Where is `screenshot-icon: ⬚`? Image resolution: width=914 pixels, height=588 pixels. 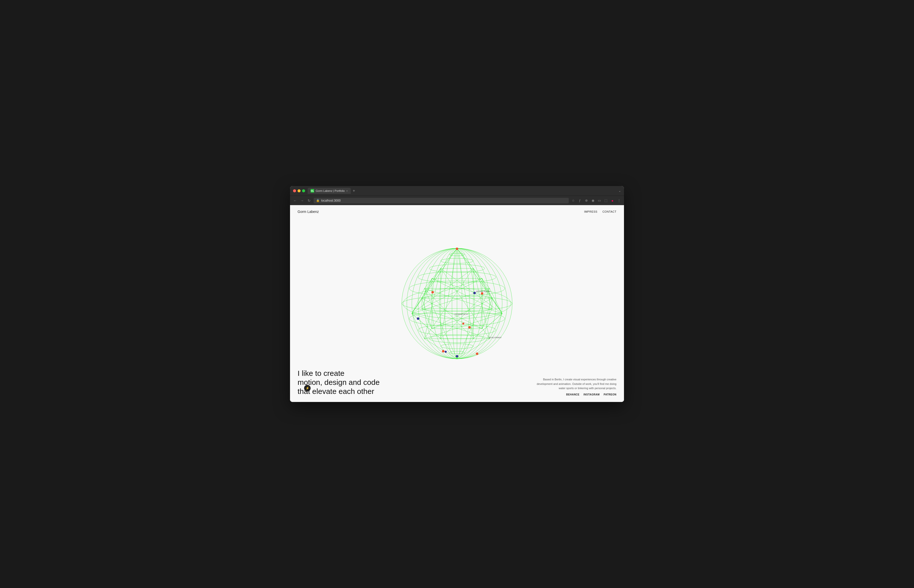
screenshot-icon: ⬚ is located at coordinates (606, 200).